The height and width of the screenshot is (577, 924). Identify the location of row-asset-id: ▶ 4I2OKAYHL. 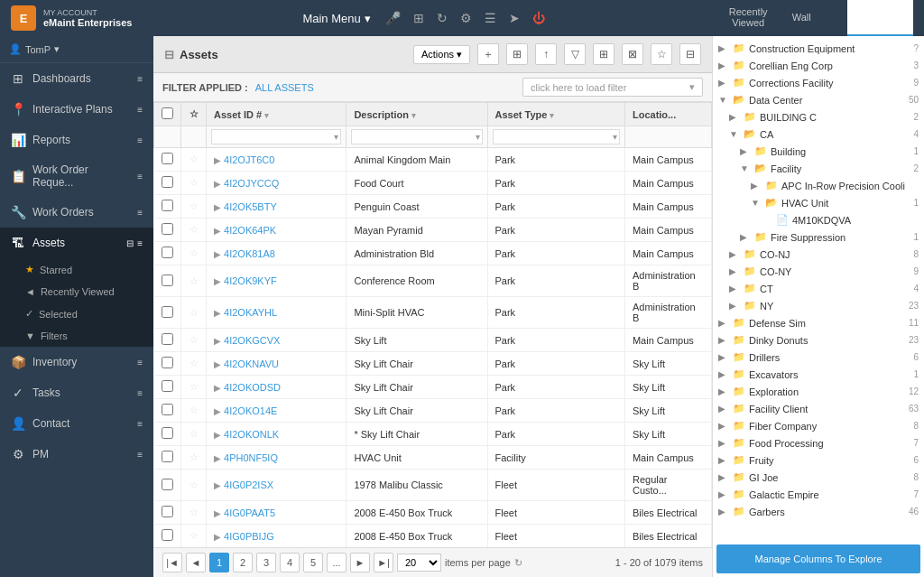
(276, 312).